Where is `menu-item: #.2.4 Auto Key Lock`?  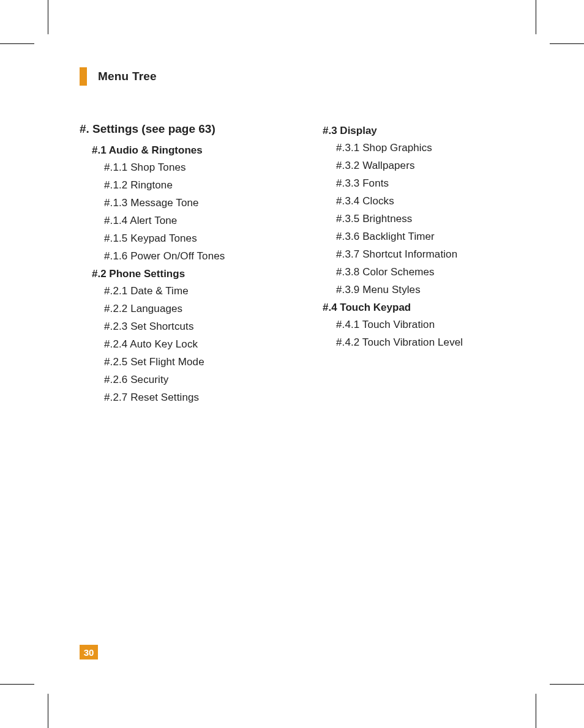 menu-item: #.2.4 Auto Key Lock is located at coordinates (192, 344).